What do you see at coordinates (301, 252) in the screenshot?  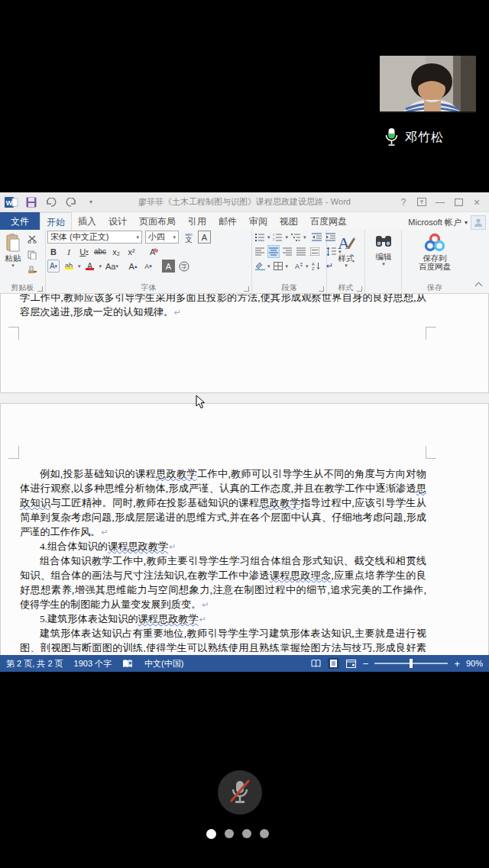 I see `justify-icon` at bounding box center [301, 252].